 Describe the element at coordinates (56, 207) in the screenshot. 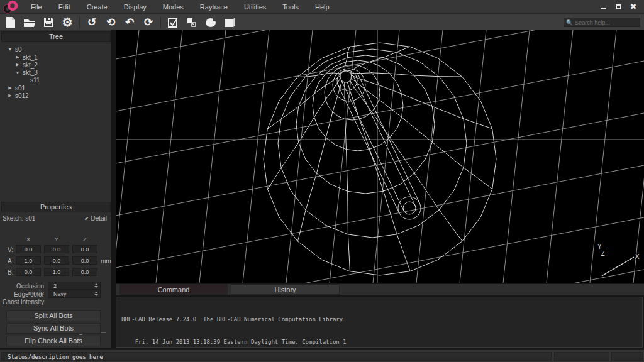

I see `properties-pane-header: Properties` at that location.